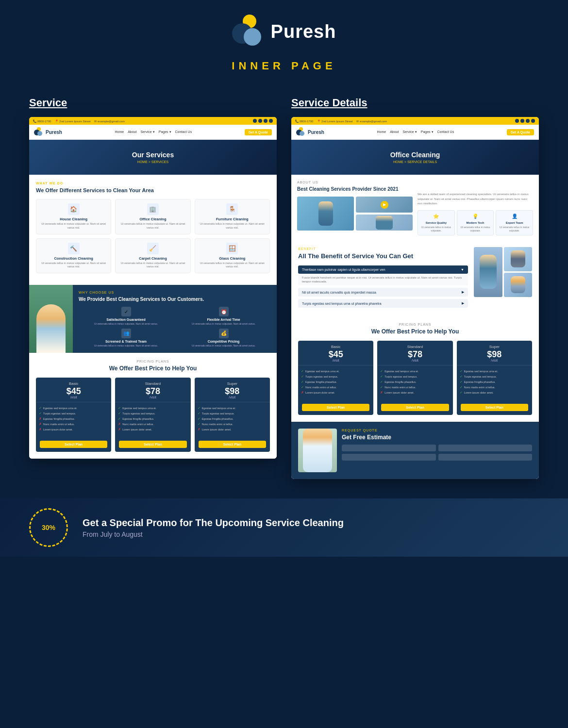  Describe the element at coordinates (126, 338) in the screenshot. I see `why-item-team: 👥 Screened & Trained Team Ut venenatis t…` at that location.